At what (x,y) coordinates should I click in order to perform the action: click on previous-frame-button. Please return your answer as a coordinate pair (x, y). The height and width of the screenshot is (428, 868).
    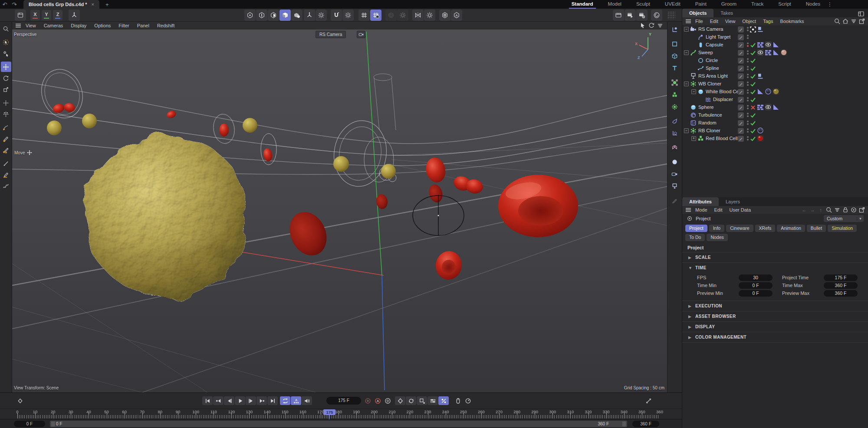
    Looking at the image, I should click on (229, 401).